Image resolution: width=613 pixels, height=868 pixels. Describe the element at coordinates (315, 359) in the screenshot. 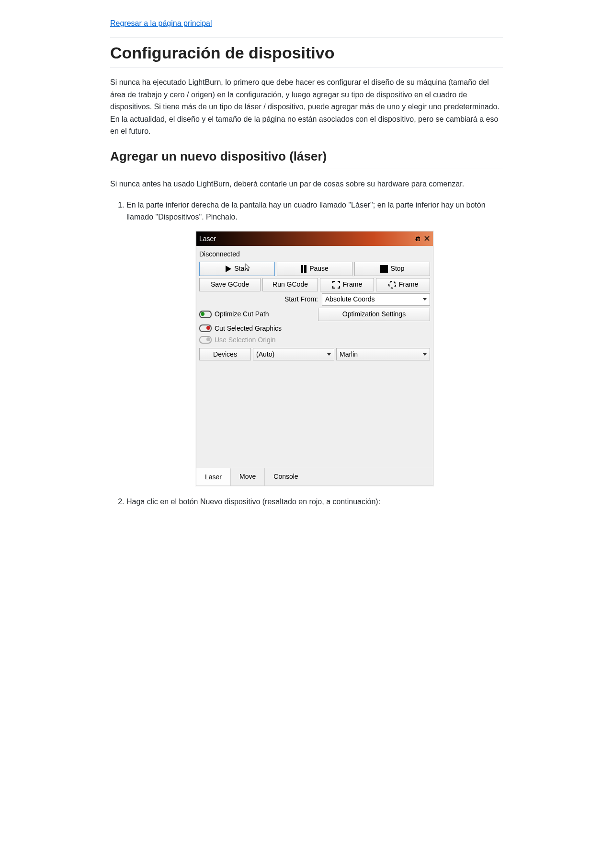

I see `laser-panel-screenshot: Laser Disconnected Start` at that location.